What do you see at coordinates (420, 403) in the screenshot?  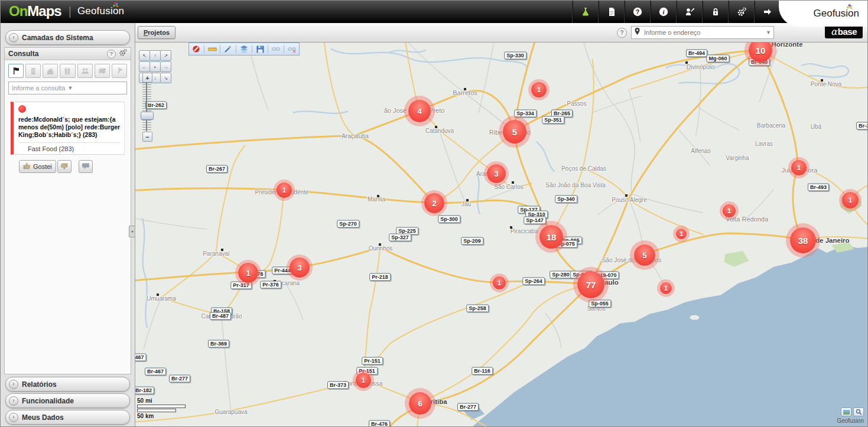 I see `cluster-marker: 6` at bounding box center [420, 403].